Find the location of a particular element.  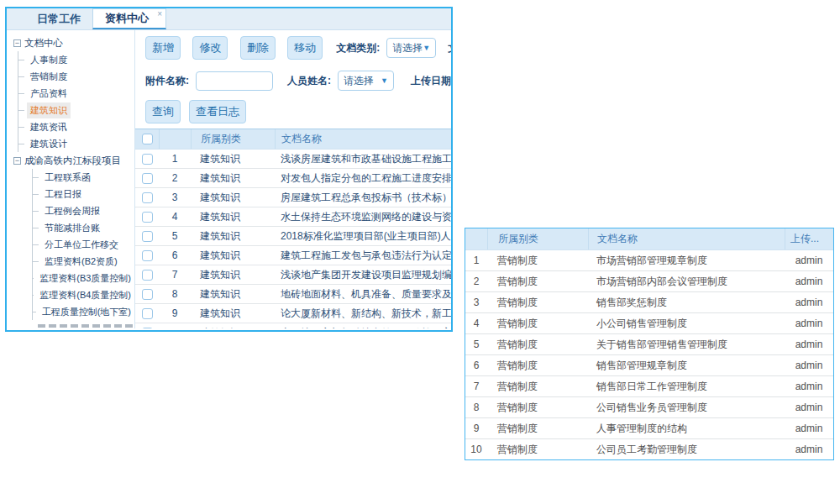

action-button: 新增 is located at coordinates (163, 48).